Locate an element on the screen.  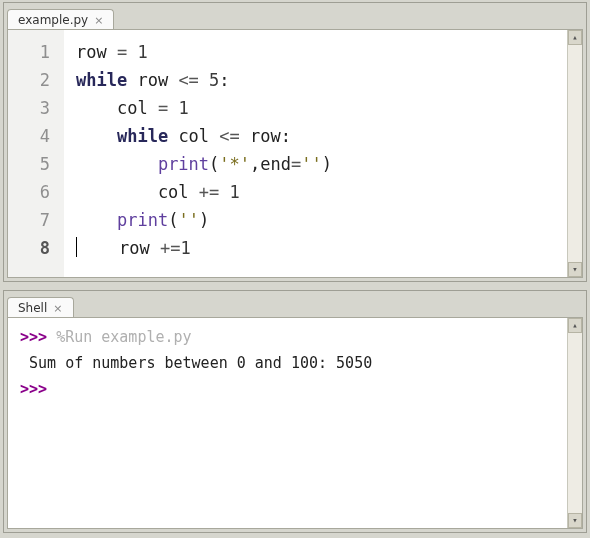
code-line: while col <= row: is located at coordinates (318, 136).